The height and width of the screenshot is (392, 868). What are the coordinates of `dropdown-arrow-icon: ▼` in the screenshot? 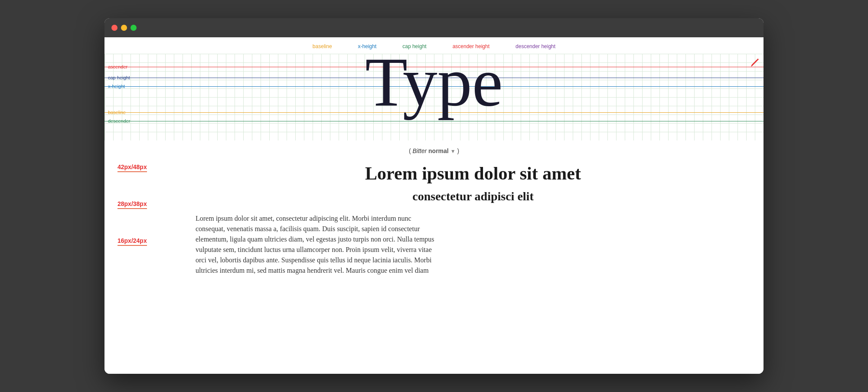 It's located at (453, 151).